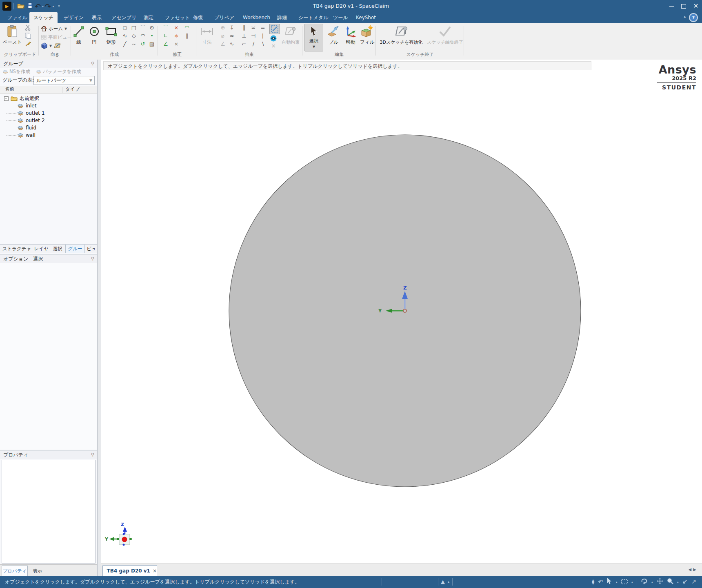 The height and width of the screenshot is (588, 702). Describe the element at coordinates (256, 18) in the screenshot. I see `tab-workbench: Workbench` at that location.